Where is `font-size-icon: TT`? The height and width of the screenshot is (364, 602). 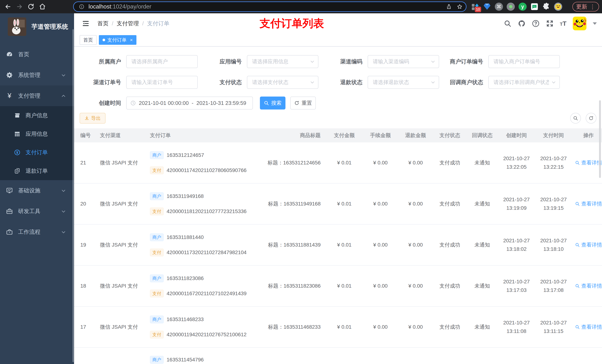
font-size-icon: TT is located at coordinates (563, 23).